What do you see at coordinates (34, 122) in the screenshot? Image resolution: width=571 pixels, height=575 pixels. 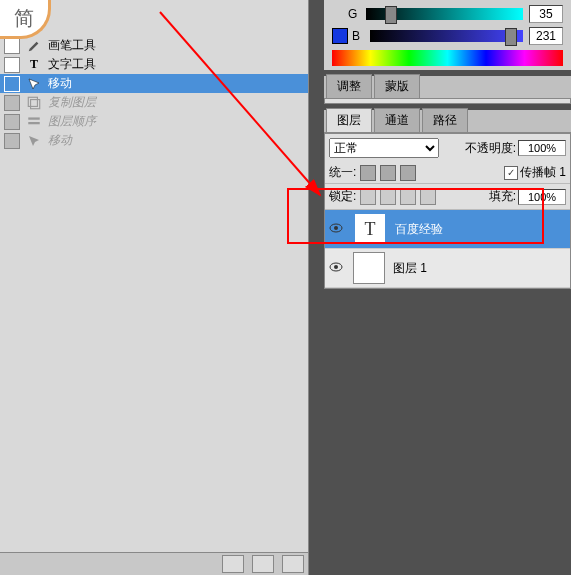 I see `layer-order-icon` at bounding box center [34, 122].